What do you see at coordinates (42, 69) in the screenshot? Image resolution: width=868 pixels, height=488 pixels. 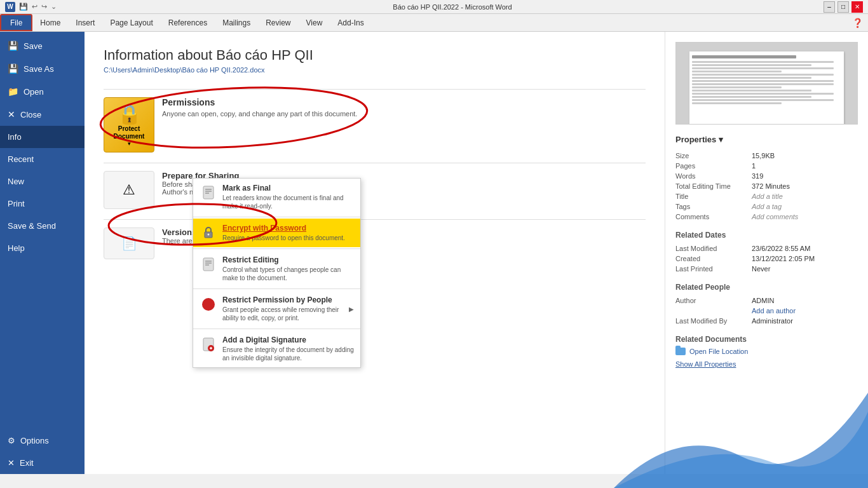 I see `sidebar-item-save-as: 💾 Save As` at bounding box center [42, 69].